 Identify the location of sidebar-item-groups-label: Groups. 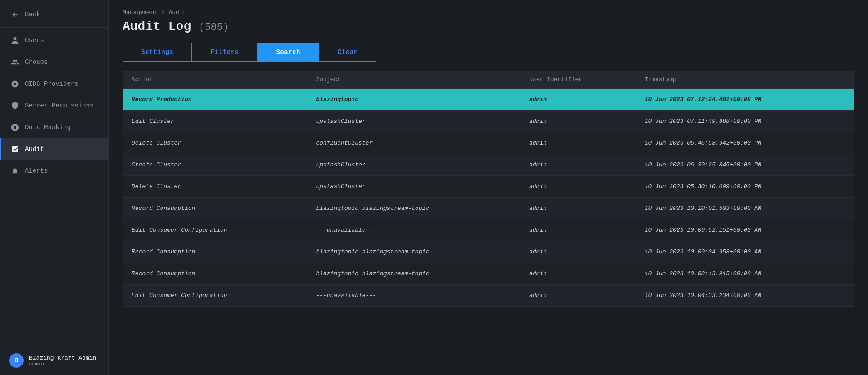
(36, 62).